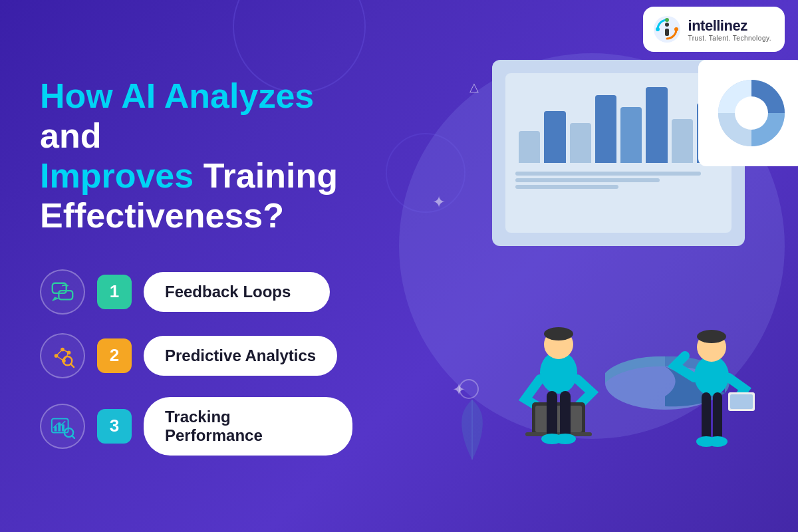  What do you see at coordinates (114, 356) in the screenshot?
I see `number-badge-2: 2` at bounding box center [114, 356].